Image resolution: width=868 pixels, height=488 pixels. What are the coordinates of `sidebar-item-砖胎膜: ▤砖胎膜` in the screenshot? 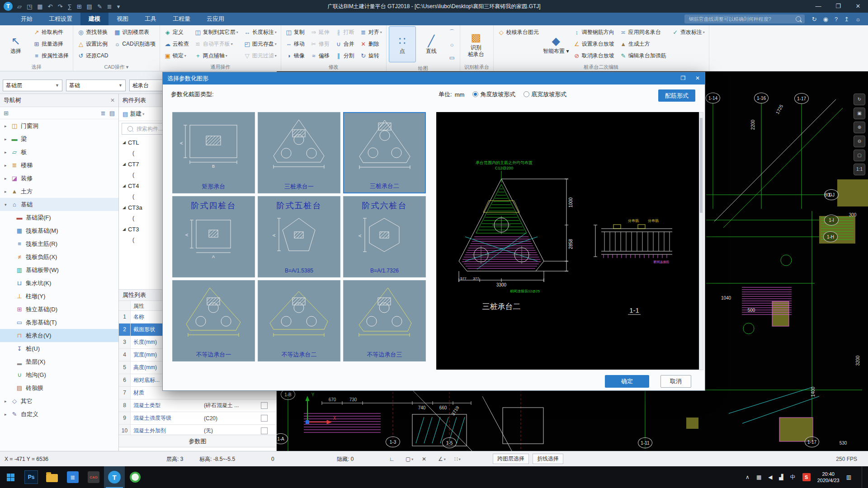 It's located at (59, 388).